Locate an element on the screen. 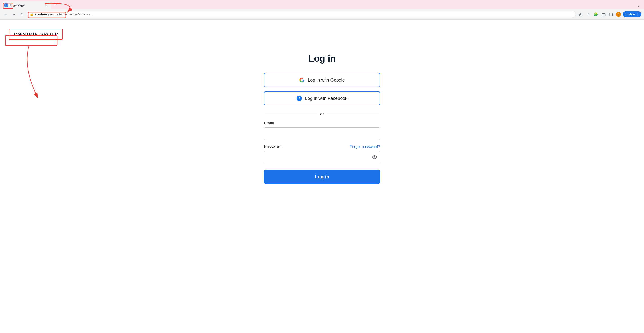 The height and width of the screenshot is (333, 644). back-button: ← is located at coordinates (6, 14).